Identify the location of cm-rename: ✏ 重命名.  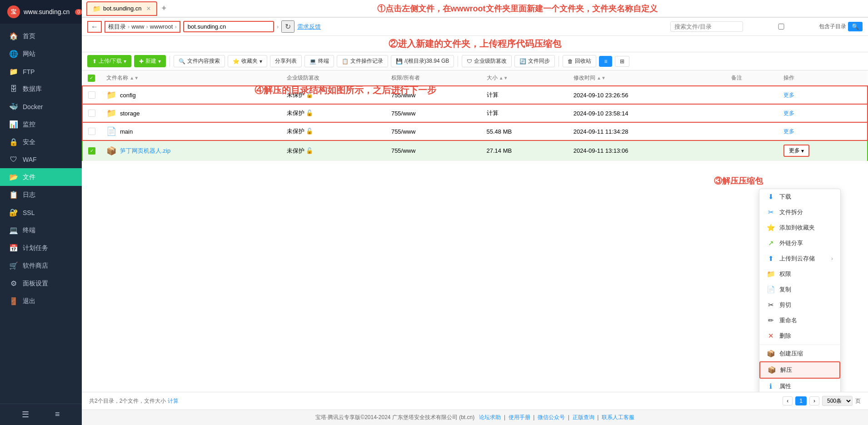
(800, 320).